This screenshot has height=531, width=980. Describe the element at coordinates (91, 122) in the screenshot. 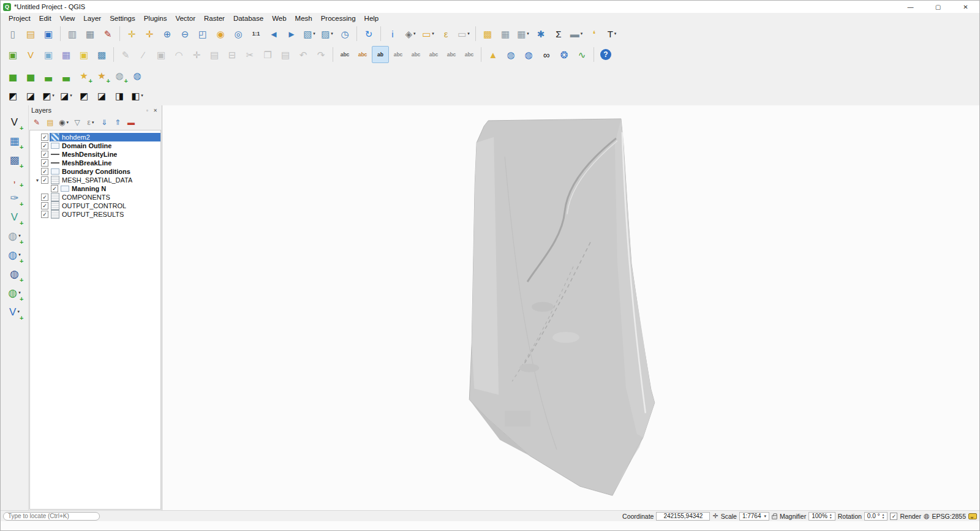

I see `filter-legend-by-expression-button: ε▾` at that location.